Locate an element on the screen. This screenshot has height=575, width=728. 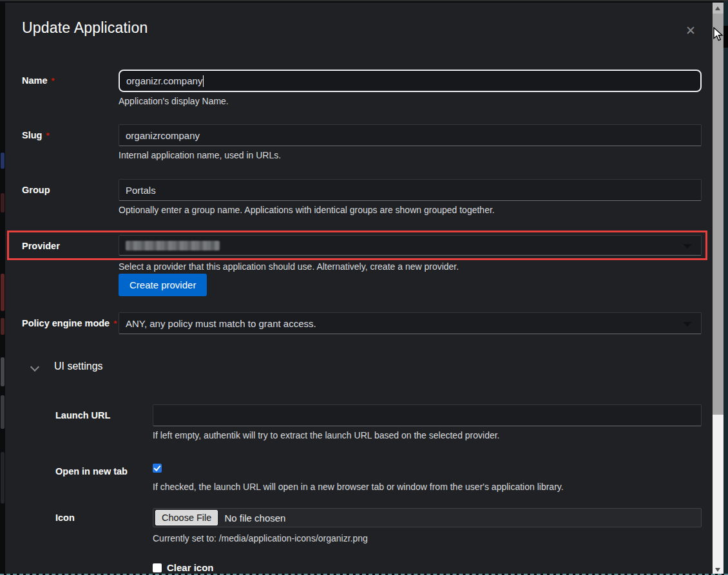
text-cursor is located at coordinates (204, 81).